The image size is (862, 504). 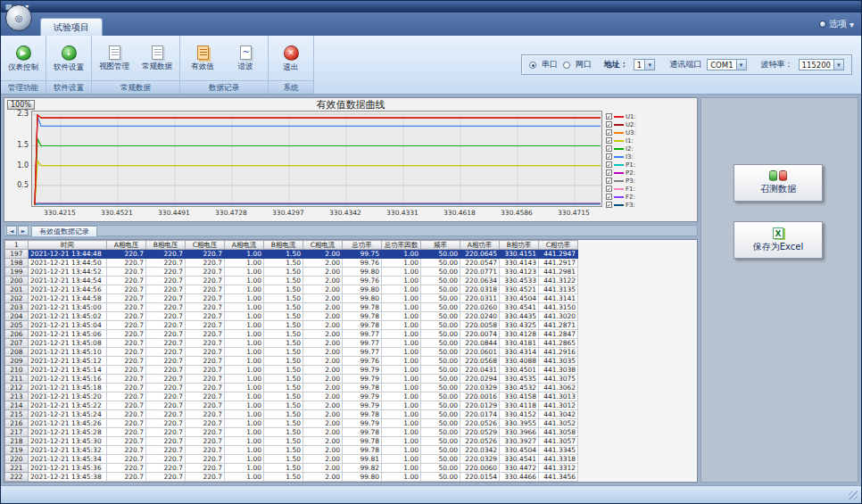 I want to click on regular-data-button: 常规数据, so click(x=157, y=59).